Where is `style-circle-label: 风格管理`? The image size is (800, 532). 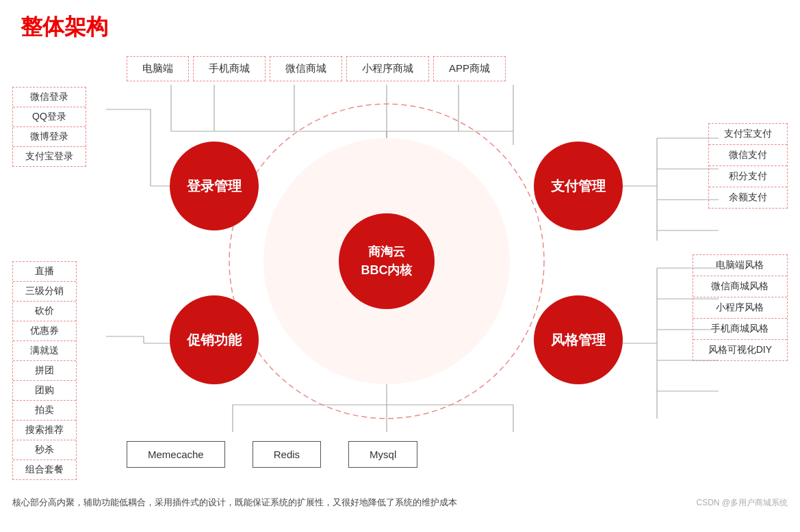
style-circle-label: 风格管理 is located at coordinates (578, 341).